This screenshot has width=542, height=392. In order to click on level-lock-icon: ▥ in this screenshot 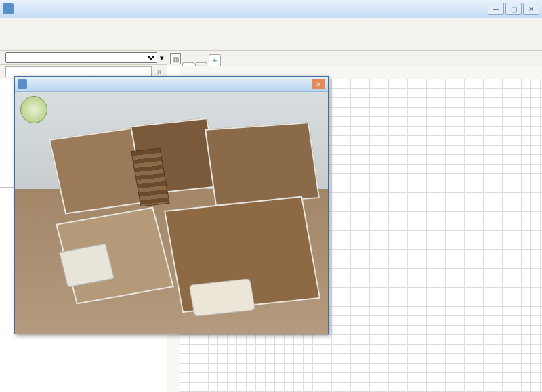, I will do `click(175, 59)`.